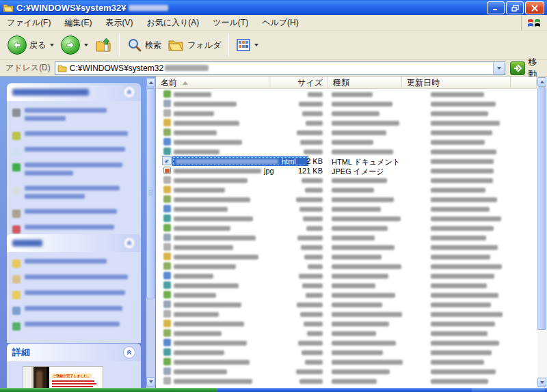  What do you see at coordinates (365, 83) in the screenshot?
I see `column-header-type: 種類` at bounding box center [365, 83].